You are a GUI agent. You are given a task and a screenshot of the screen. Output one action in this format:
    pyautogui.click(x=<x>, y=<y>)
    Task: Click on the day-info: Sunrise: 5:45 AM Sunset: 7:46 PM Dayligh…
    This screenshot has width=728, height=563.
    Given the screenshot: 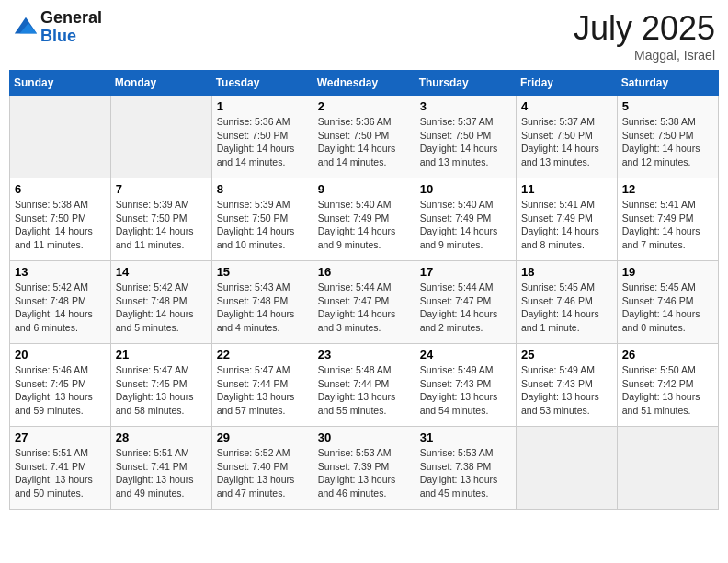 What is the action you would take?
    pyautogui.click(x=566, y=307)
    